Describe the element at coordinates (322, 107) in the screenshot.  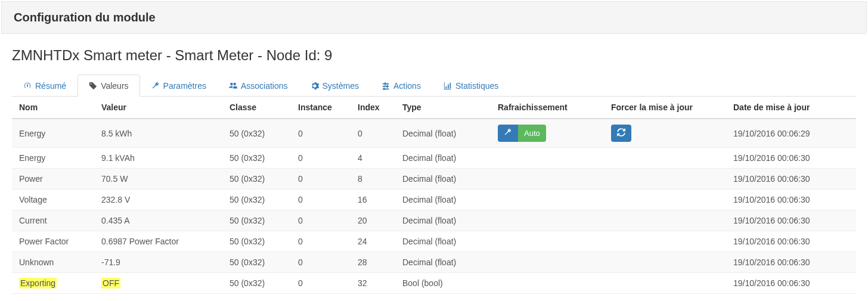
I see `col-instance: Instance` at that location.